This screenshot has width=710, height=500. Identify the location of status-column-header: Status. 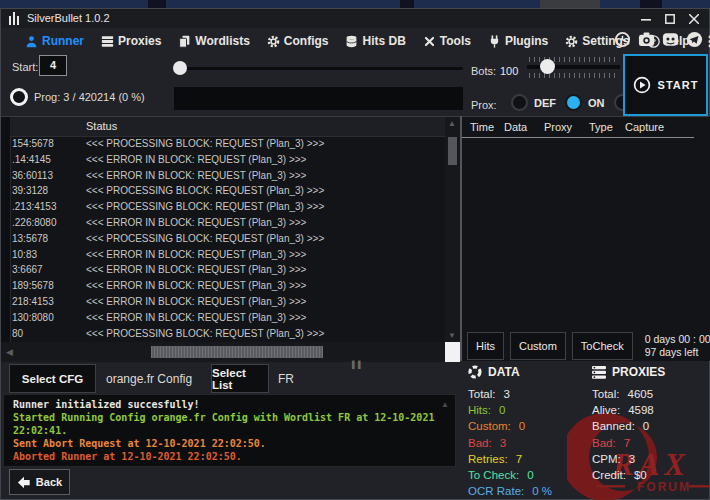
(228, 127).